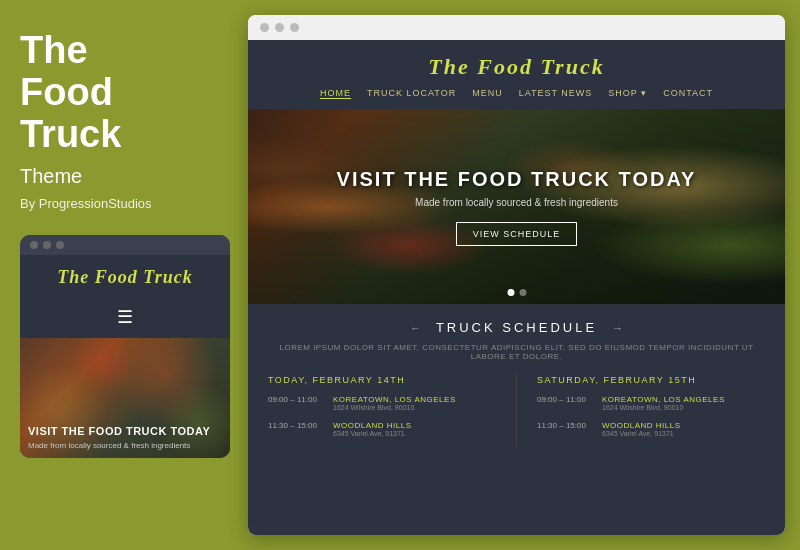  Describe the element at coordinates (516, 28) in the screenshot. I see `browser-bar` at that location.